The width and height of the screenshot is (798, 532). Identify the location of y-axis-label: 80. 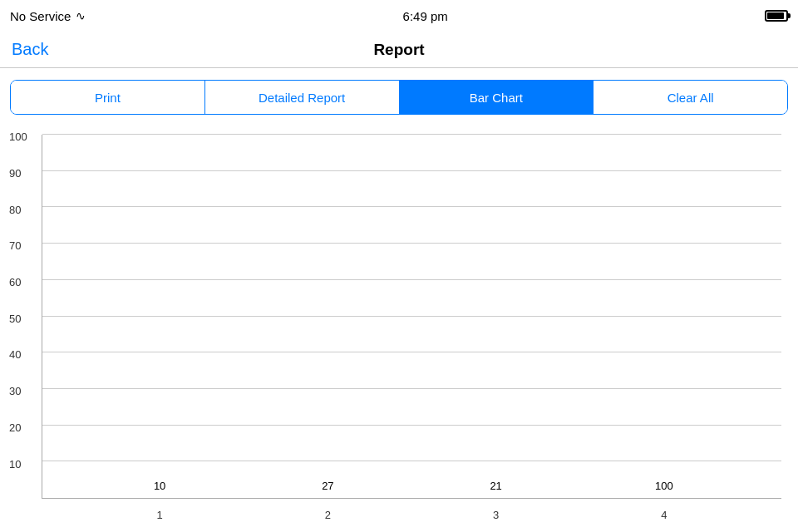
(15, 209).